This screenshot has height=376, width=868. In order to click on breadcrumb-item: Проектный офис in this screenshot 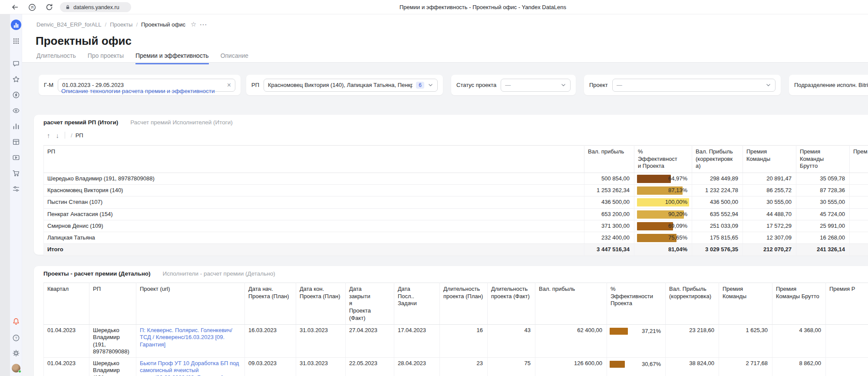, I will do `click(163, 24)`.